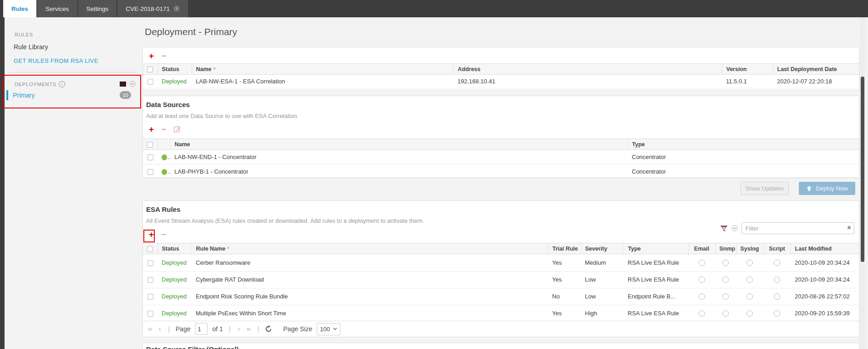 Image resolution: width=868 pixels, height=349 pixels. I want to click on first-page-icon: «, so click(150, 329).